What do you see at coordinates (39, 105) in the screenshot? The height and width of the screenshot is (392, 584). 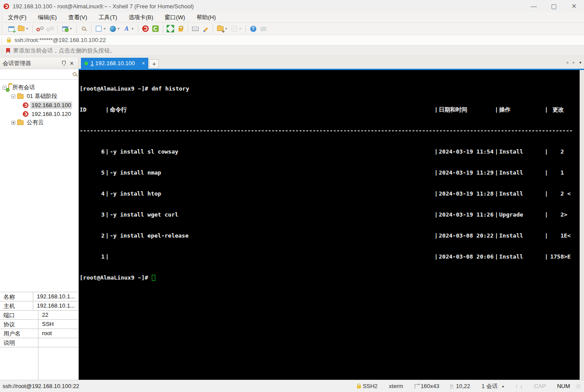 I see `tree-node-session-100: 192.168.10.100` at bounding box center [39, 105].